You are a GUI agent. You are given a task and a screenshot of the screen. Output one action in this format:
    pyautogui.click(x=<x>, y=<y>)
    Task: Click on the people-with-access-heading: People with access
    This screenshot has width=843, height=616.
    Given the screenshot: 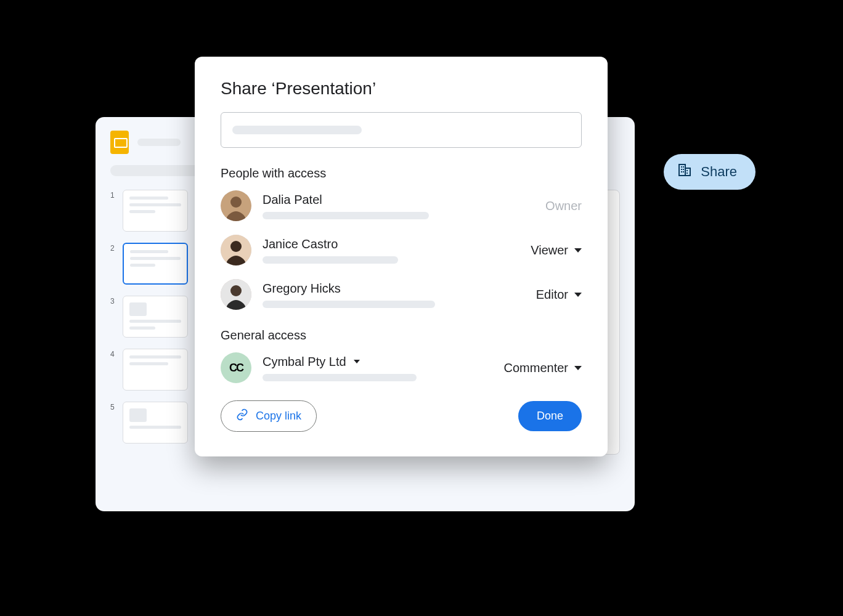 What is the action you would take?
    pyautogui.click(x=401, y=174)
    